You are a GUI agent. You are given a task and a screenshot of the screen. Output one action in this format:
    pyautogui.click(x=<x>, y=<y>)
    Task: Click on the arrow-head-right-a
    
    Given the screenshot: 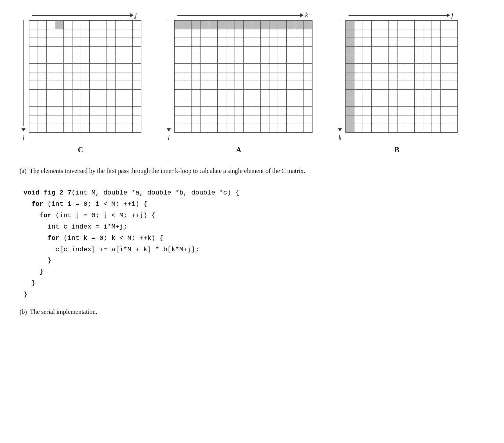 What is the action you would take?
    pyautogui.click(x=302, y=15)
    